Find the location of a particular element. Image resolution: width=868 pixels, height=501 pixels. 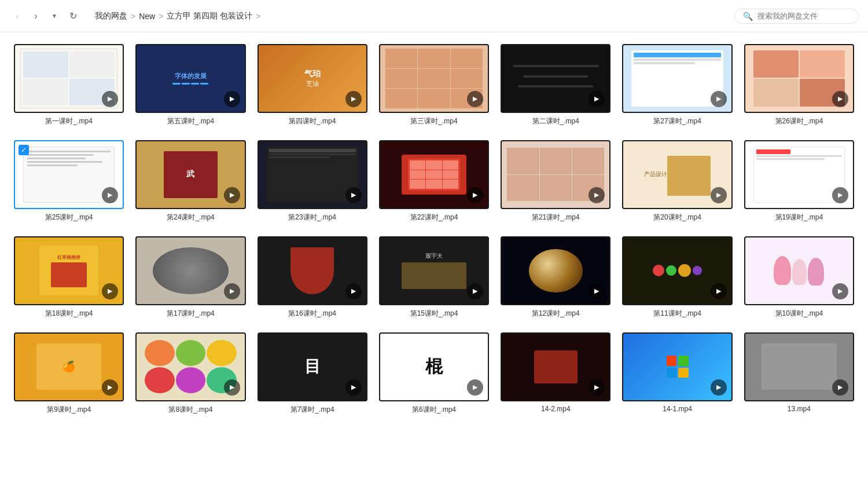

file-card: ▶14-2.mp4 is located at coordinates (556, 374).